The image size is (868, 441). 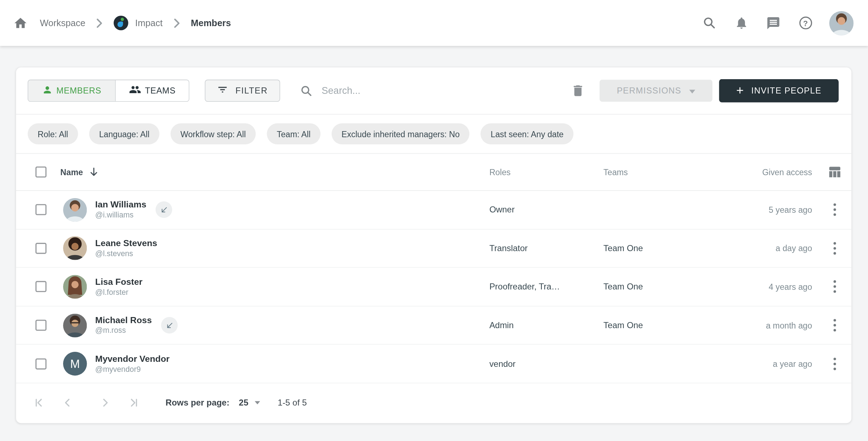 What do you see at coordinates (434, 403) in the screenshot?
I see `pagination-bar: Rows per page: 25 1-5 of 5` at bounding box center [434, 403].